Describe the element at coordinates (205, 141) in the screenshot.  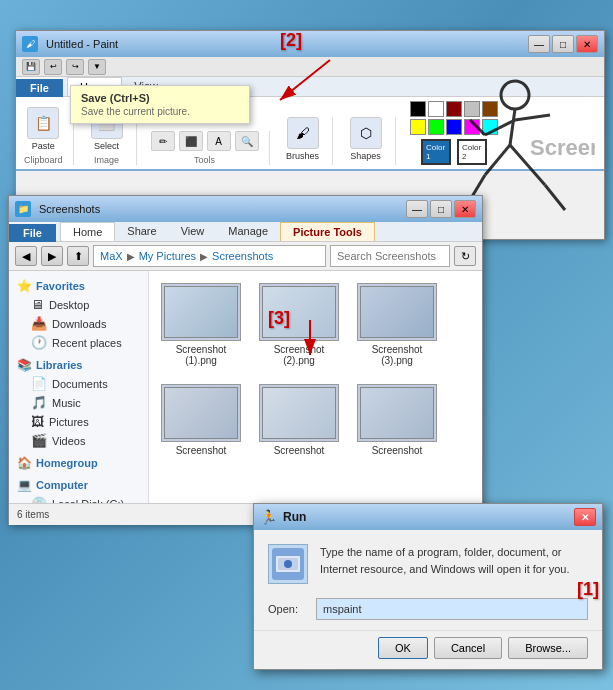
I see `tools-buttons: ✏ ⬛ A 🔍` at that location.